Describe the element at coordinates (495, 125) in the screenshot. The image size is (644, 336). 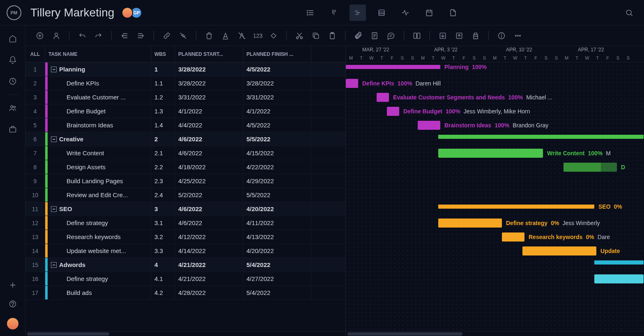
I see `gantt-row: Brainstorm Ideas100%Brandon Gray` at that location.